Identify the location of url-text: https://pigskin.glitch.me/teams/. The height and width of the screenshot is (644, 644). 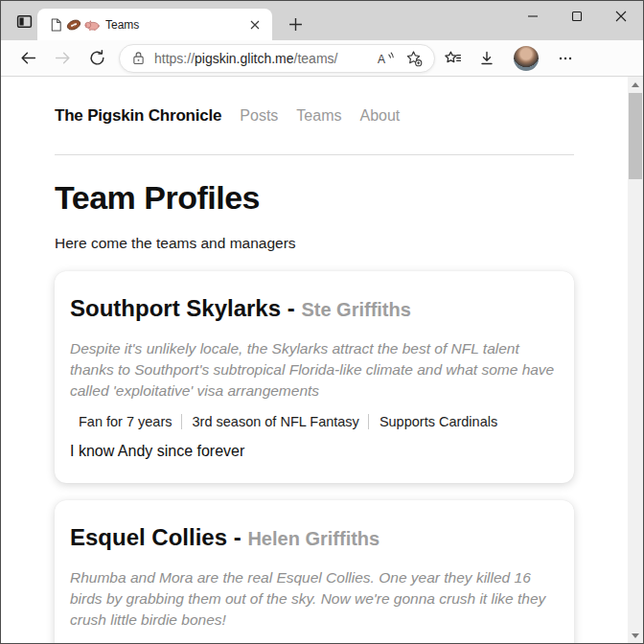
(263, 58).